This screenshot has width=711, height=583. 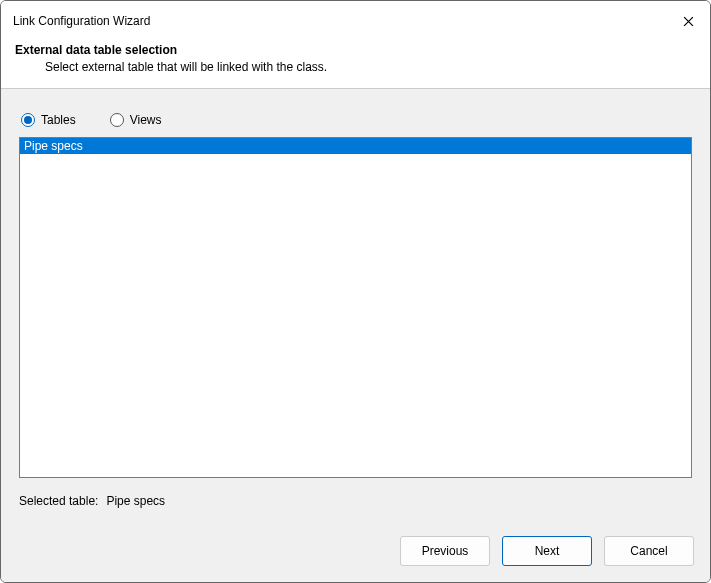 What do you see at coordinates (445, 551) in the screenshot?
I see `previous-button: Previous` at bounding box center [445, 551].